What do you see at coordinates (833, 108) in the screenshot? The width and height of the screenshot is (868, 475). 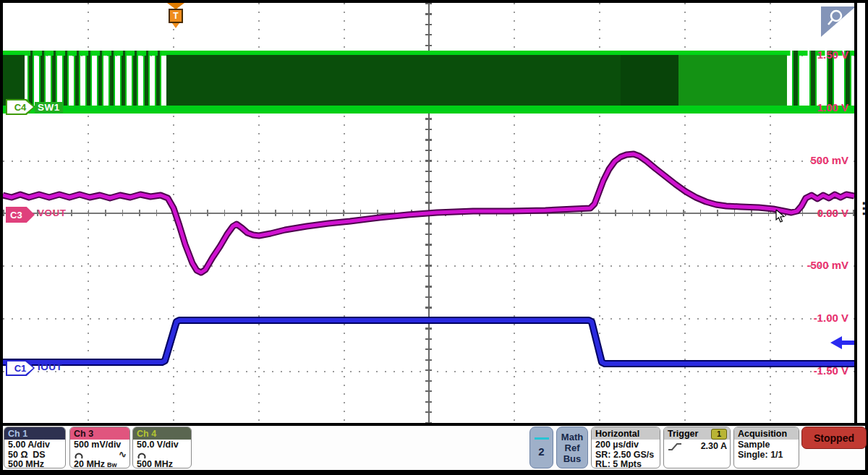 I see `scale-label: 1.00 V` at bounding box center [833, 108].